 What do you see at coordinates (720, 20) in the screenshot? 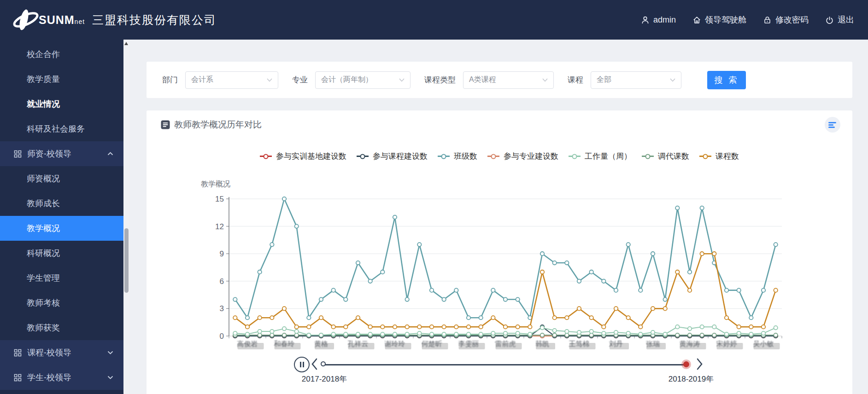
I see `nav-cockpit: 领导驾驶舱` at bounding box center [720, 20].